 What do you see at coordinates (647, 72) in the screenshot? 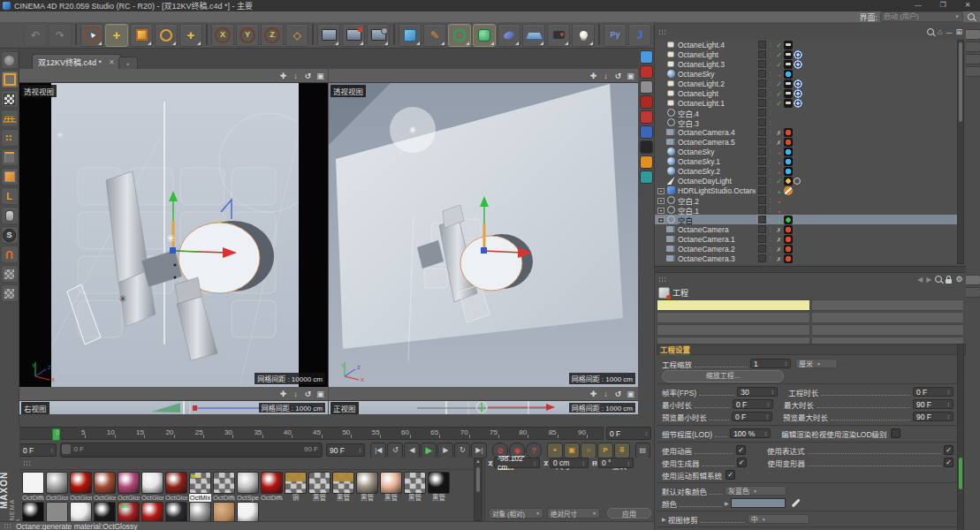
I see `palette-red-ball-icon` at bounding box center [647, 72].